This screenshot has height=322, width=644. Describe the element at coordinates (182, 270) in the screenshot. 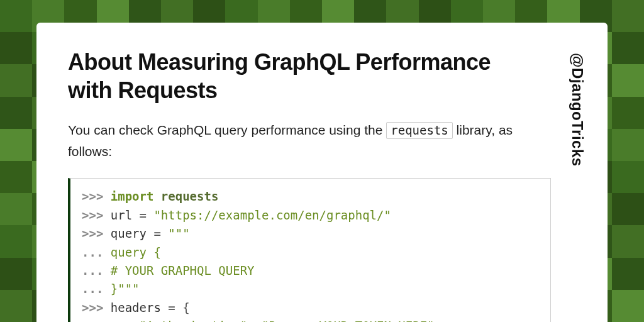

I see `string-literal: # YOUR GRAPHQL QUERY` at that location.